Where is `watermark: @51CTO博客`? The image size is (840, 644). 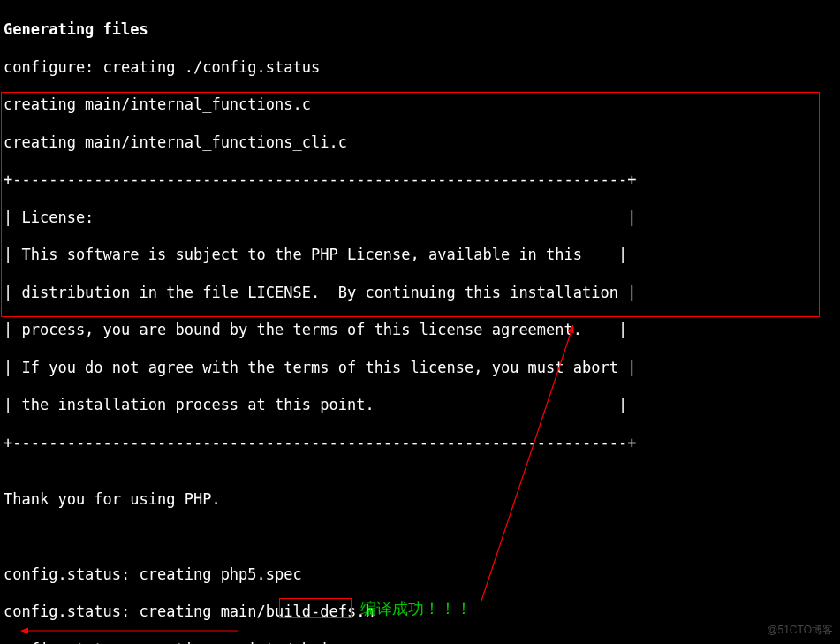
watermark: @51CTO博客 is located at coordinates (800, 631).